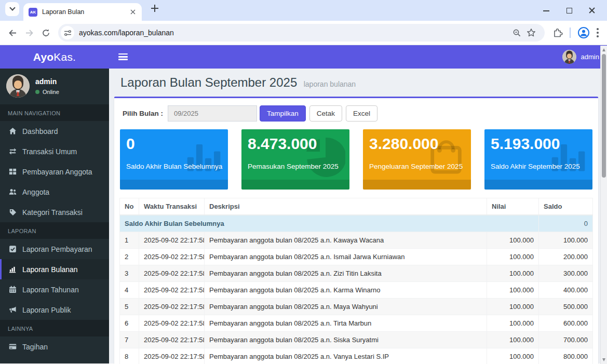  What do you see at coordinates (133, 12) in the screenshot?
I see `close-icon` at bounding box center [133, 12].